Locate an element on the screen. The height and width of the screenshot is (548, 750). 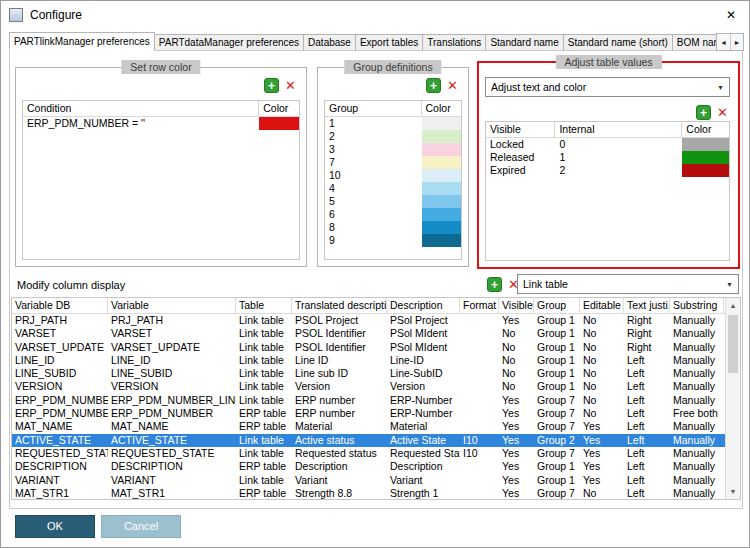
cell-variable: LINE_ID is located at coordinates (172, 360).